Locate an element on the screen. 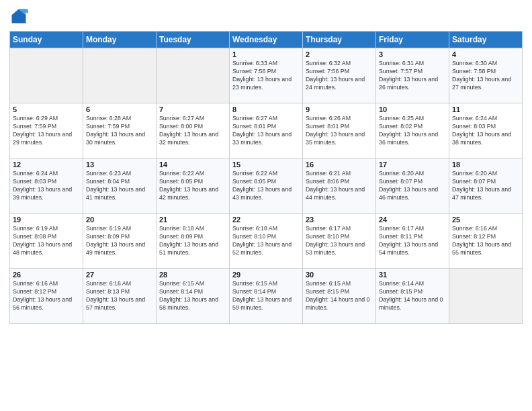 The image size is (532, 411). day-number: 8 is located at coordinates (266, 109).